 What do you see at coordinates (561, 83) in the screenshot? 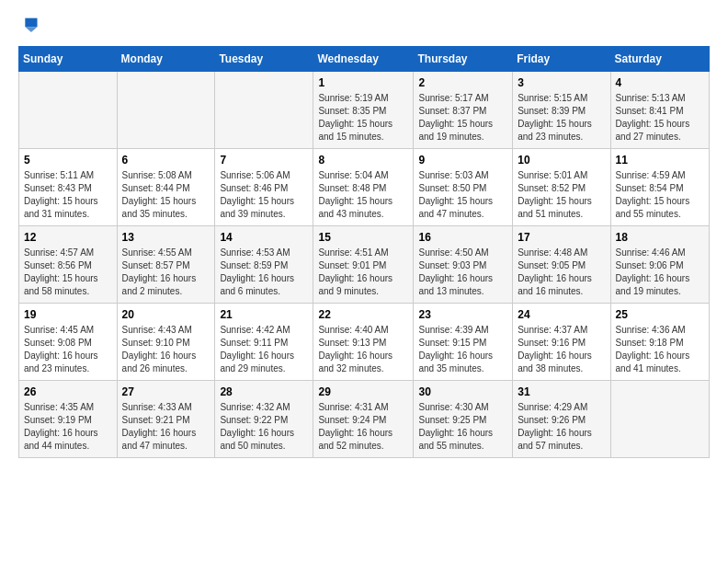
I see `day-number: 3` at bounding box center [561, 83].